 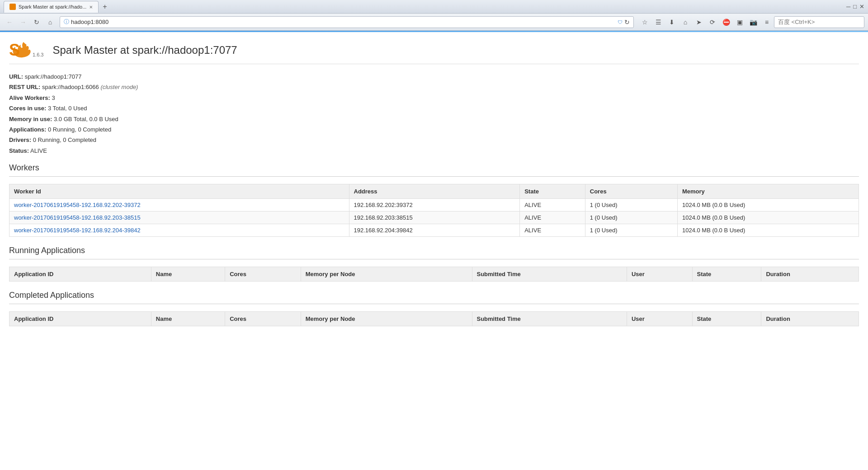 I want to click on alive-workers-value: 3, so click(x=53, y=98).